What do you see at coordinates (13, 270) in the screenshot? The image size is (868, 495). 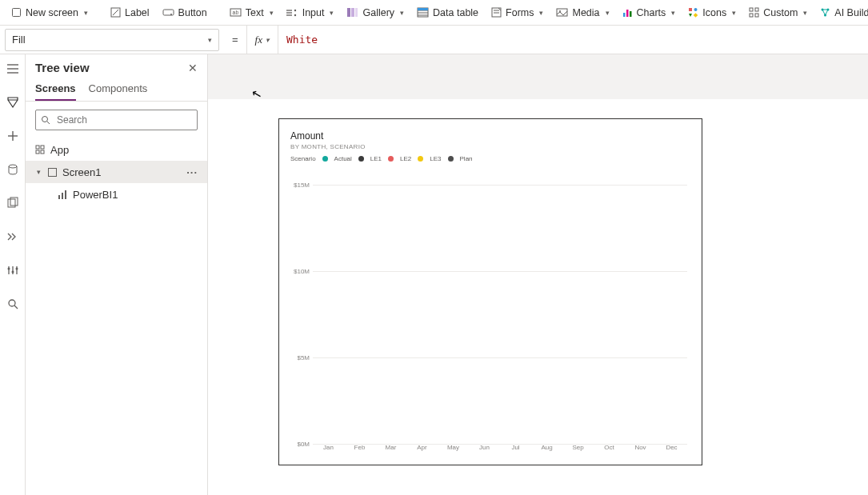 I see `settings-rail-button` at bounding box center [13, 270].